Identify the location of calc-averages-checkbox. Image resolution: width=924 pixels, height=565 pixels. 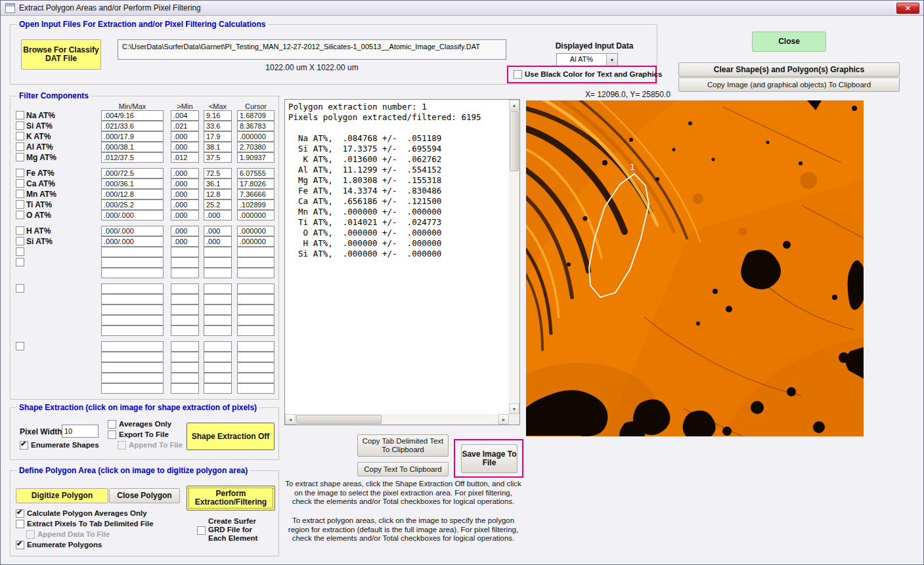
(20, 513).